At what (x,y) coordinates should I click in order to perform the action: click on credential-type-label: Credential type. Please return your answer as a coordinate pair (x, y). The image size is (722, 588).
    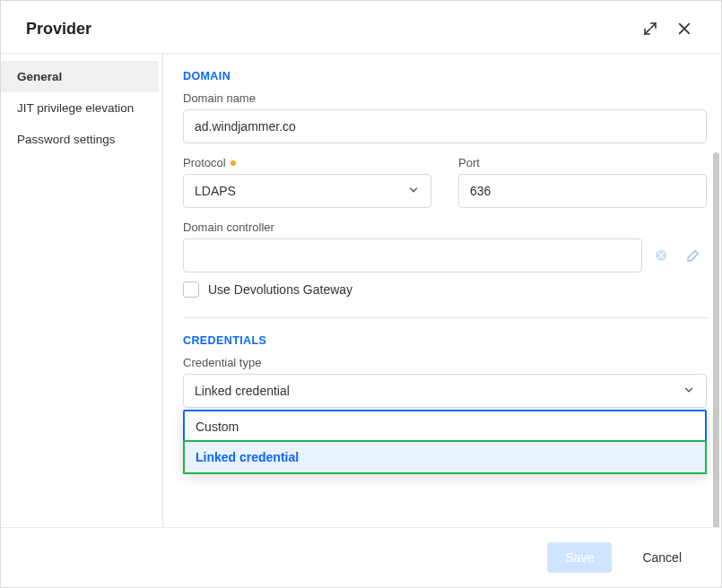
    Looking at the image, I should click on (445, 362).